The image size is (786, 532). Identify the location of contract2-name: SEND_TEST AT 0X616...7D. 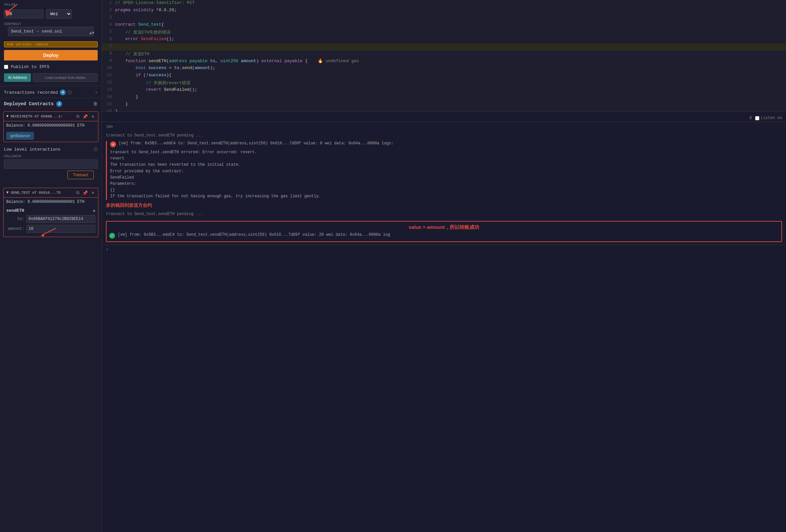
(36, 193).